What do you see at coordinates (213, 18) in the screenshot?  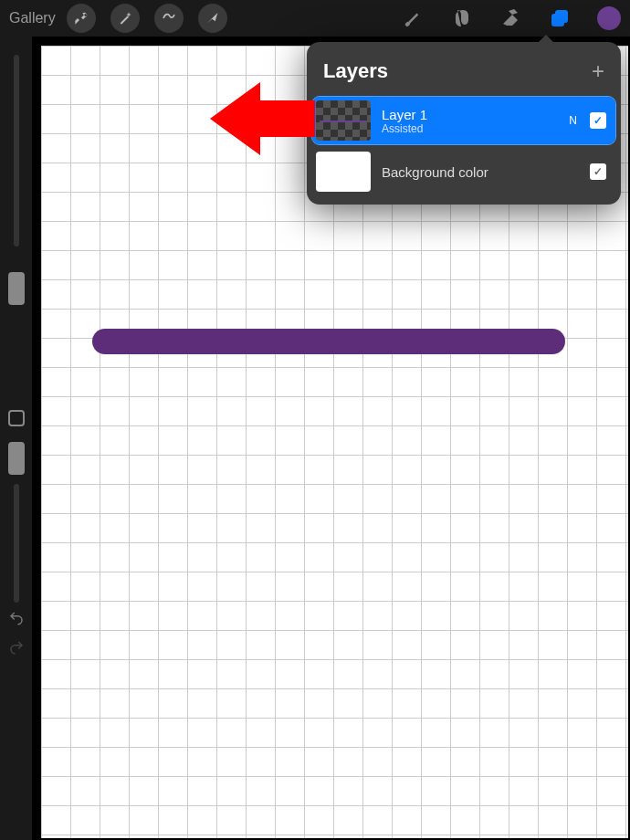 I see `move-icon` at bounding box center [213, 18].